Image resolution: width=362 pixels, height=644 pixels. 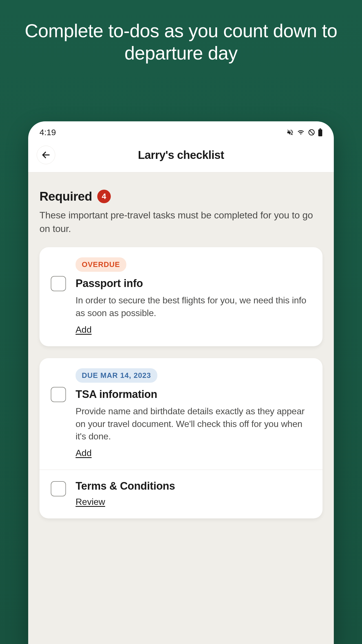 What do you see at coordinates (66, 196) in the screenshot?
I see `section-title: Required` at bounding box center [66, 196].